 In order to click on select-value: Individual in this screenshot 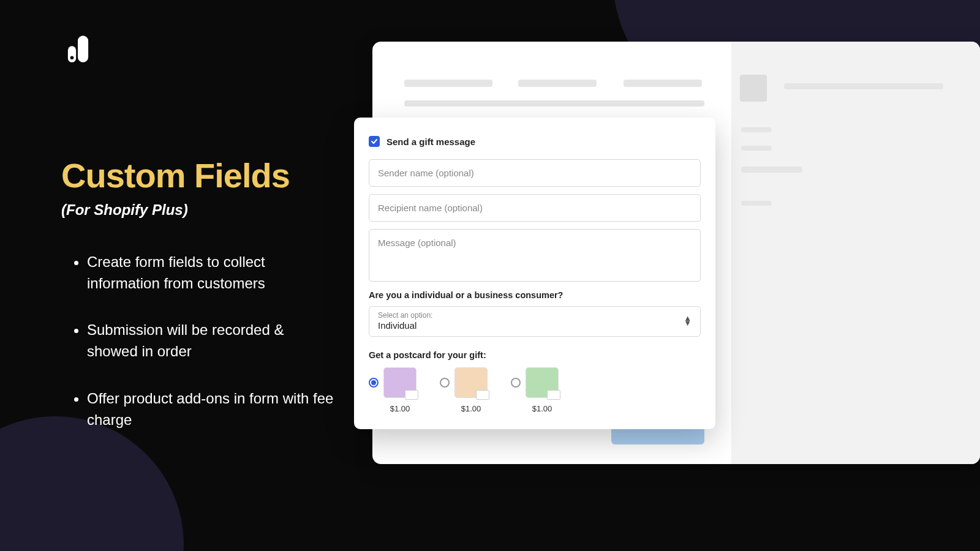, I will do `click(405, 326)`.